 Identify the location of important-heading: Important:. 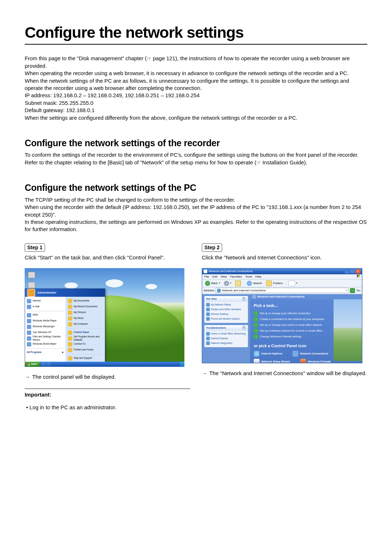
(107, 395).